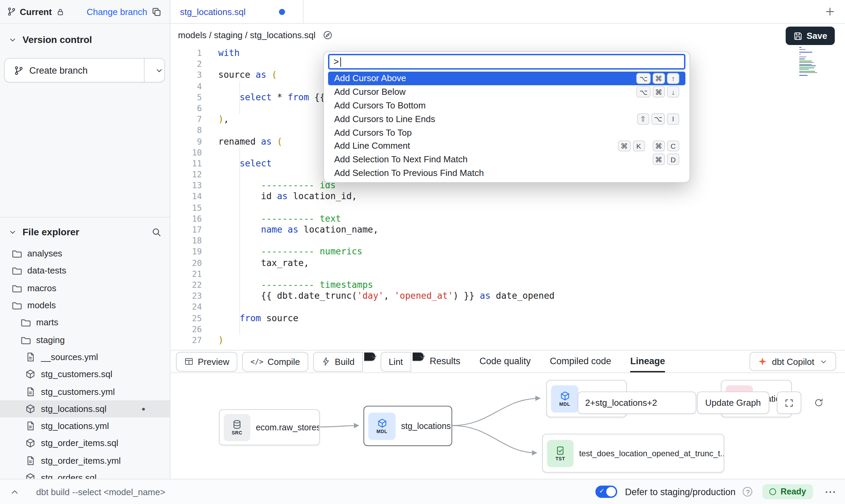  I want to click on search-icon, so click(157, 232).